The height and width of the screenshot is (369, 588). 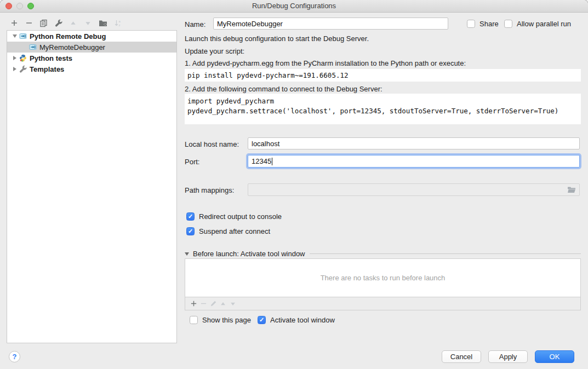 What do you see at coordinates (203, 304) in the screenshot?
I see `remove-task-button` at bounding box center [203, 304].